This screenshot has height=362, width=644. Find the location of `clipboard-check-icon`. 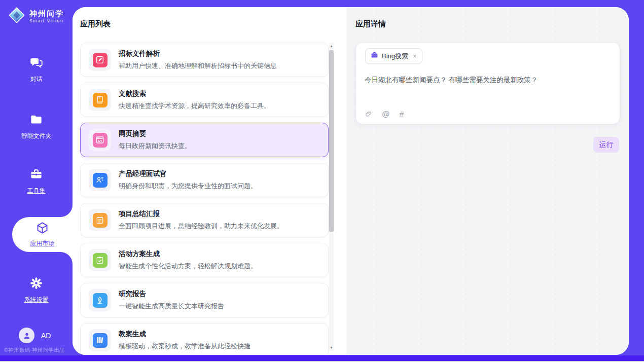

clipboard-check-icon is located at coordinates (100, 261).